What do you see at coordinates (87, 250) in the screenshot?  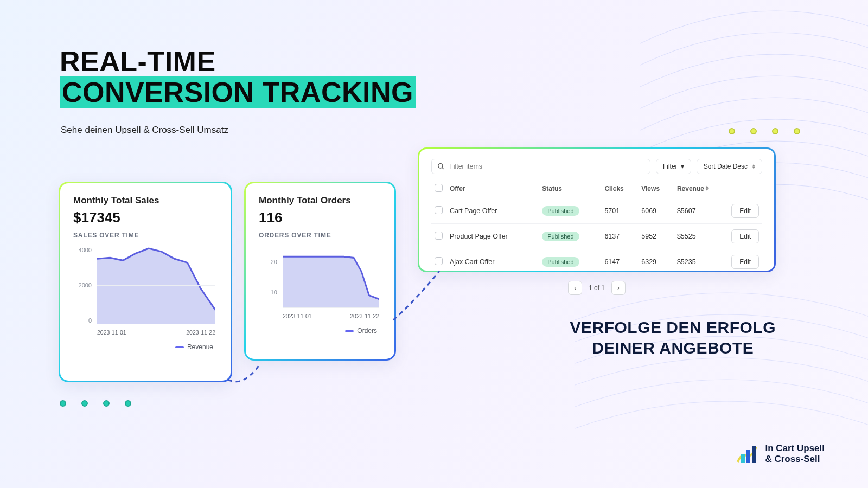 I see `sales-ytick: 4000` at bounding box center [87, 250].